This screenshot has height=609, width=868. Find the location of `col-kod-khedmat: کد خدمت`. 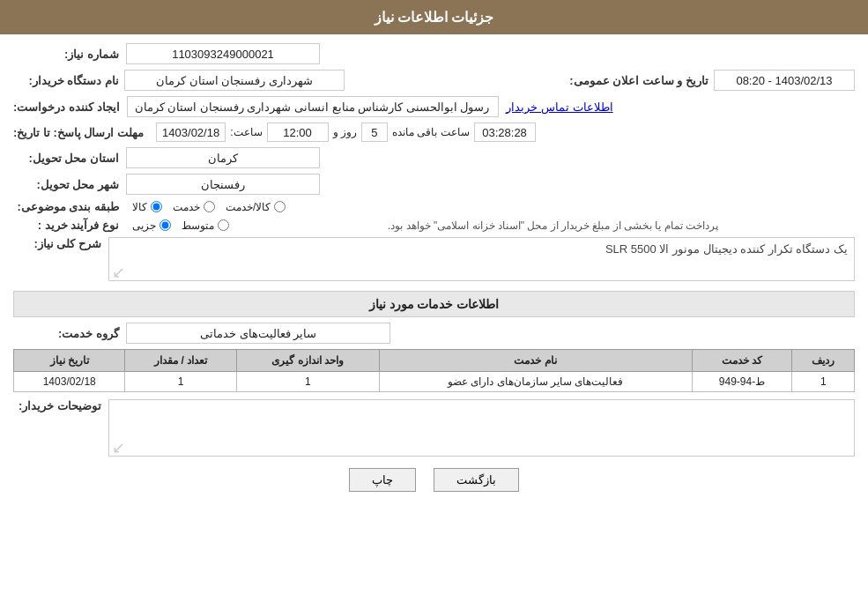

col-kod-khedmat: کد خدمت is located at coordinates (742, 361).